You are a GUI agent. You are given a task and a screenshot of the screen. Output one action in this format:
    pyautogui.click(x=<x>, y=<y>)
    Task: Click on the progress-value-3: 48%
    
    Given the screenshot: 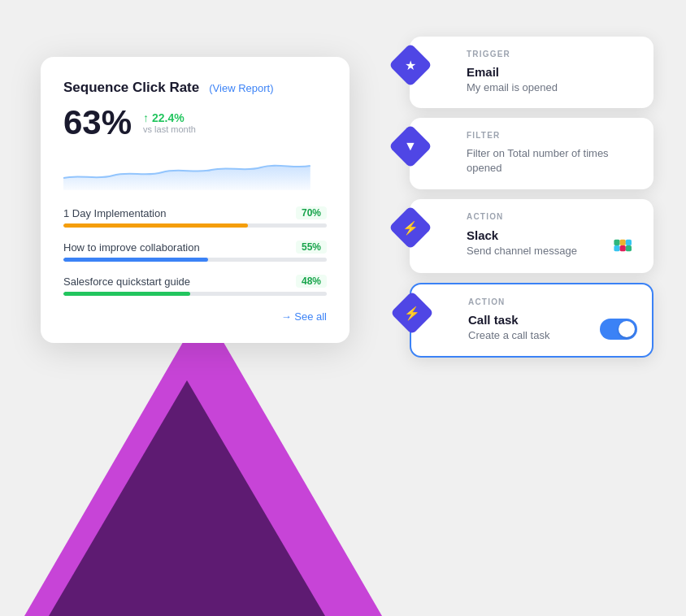 What is the action you would take?
    pyautogui.click(x=311, y=281)
    